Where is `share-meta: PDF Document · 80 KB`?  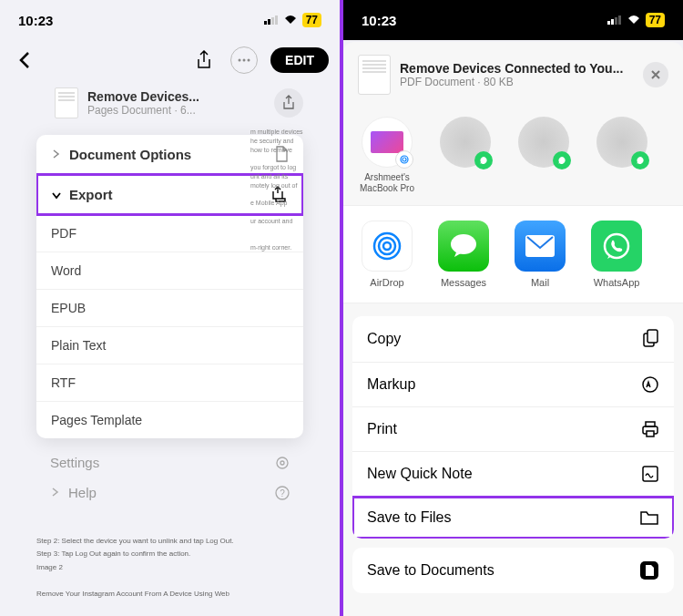
share-meta: PDF Document · 80 KB is located at coordinates (517, 82).